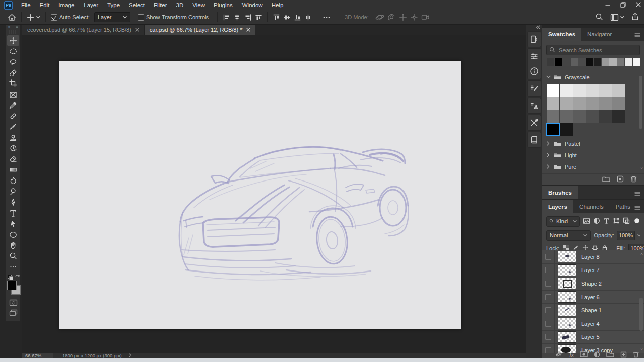 The height and width of the screenshot is (362, 644). What do you see at coordinates (593, 77) in the screenshot?
I see `swatch-group-grayscale: Grayscale` at bounding box center [593, 77].